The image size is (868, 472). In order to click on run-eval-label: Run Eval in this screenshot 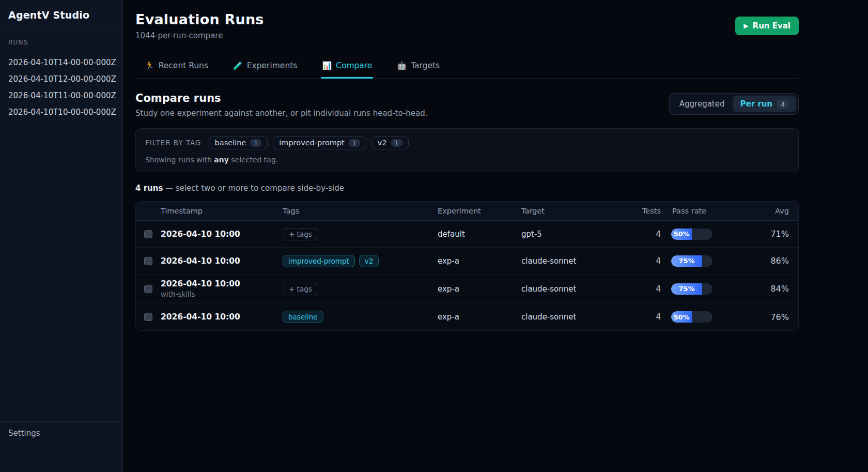, I will do `click(772, 26)`.